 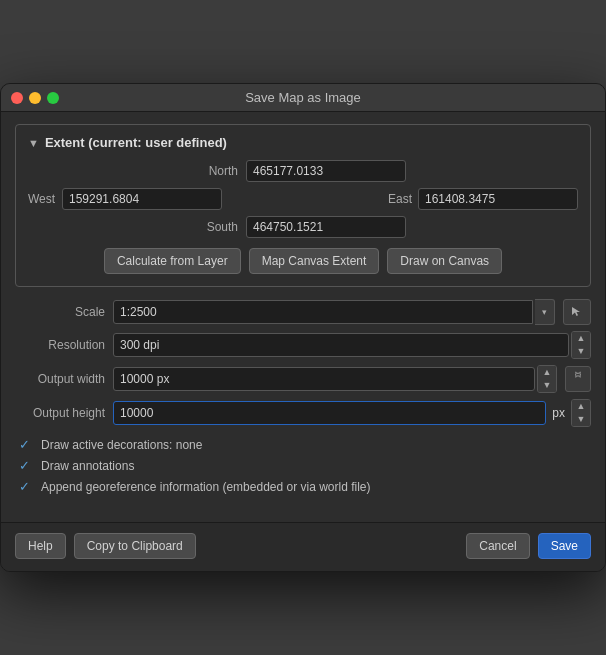 I want to click on west-pair: West, so click(x=125, y=199).